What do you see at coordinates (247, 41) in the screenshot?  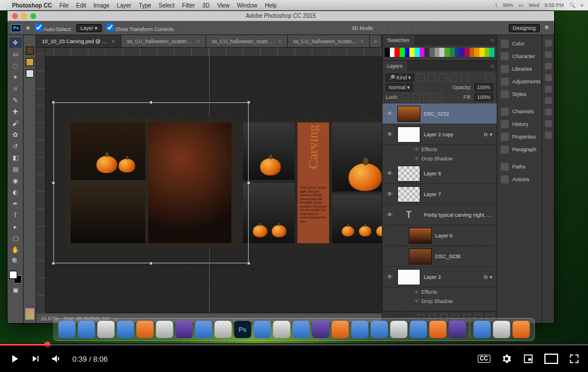 I see `document-tab: ss_CU_halloween_scatters_confetti_sm.png…` at bounding box center [247, 41].